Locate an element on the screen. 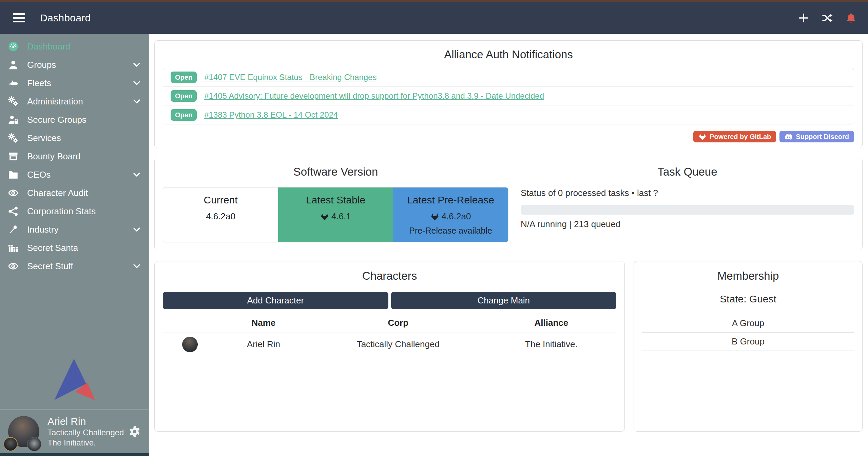  sidebar-item-dashboard: Dashboard is located at coordinates (75, 46).